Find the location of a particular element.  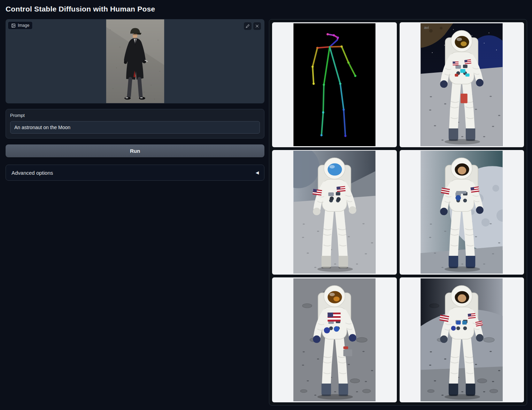

result-4-image is located at coordinates (334, 340).